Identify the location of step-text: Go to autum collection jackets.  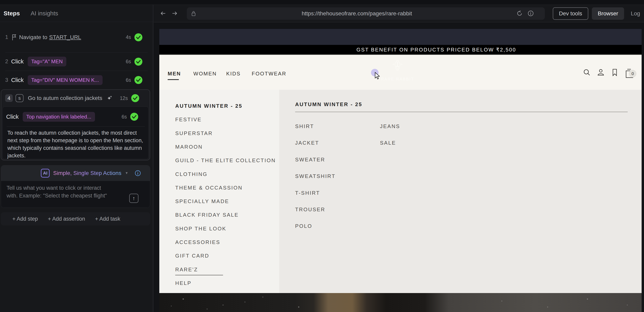
(65, 98).